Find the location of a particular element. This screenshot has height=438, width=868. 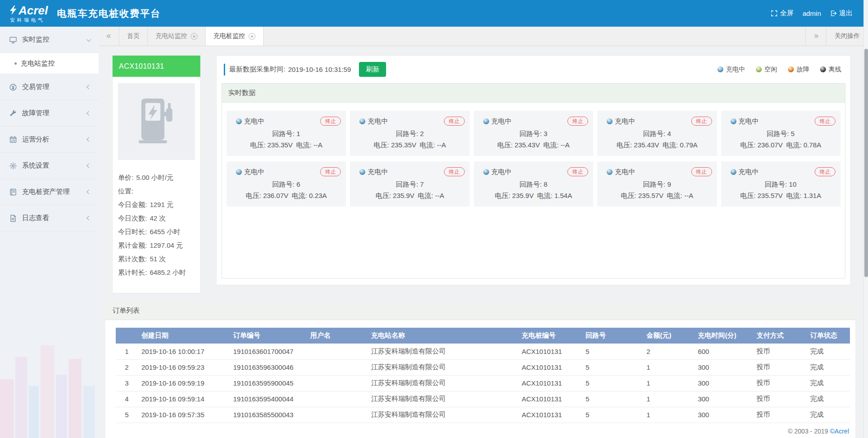

acrel-logo: Acrel 安科瑞电气 is located at coordinates (29, 14).